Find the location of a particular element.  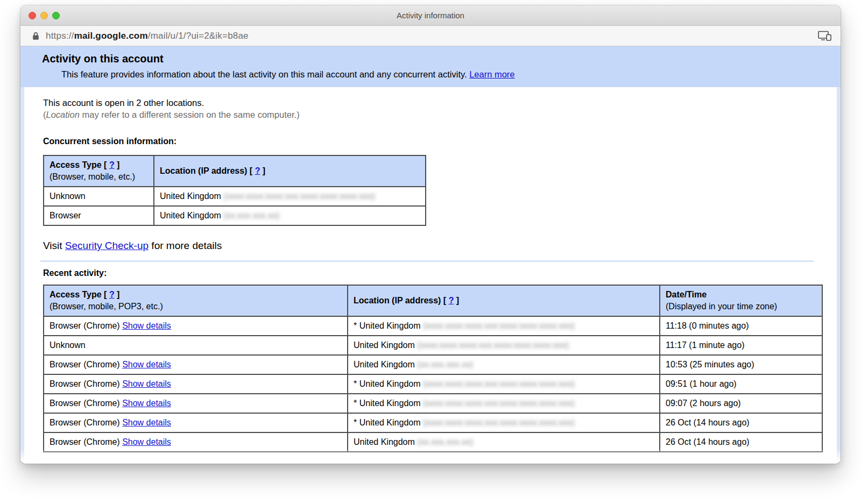

page-description: This feature provides information about … is located at coordinates (446, 74).